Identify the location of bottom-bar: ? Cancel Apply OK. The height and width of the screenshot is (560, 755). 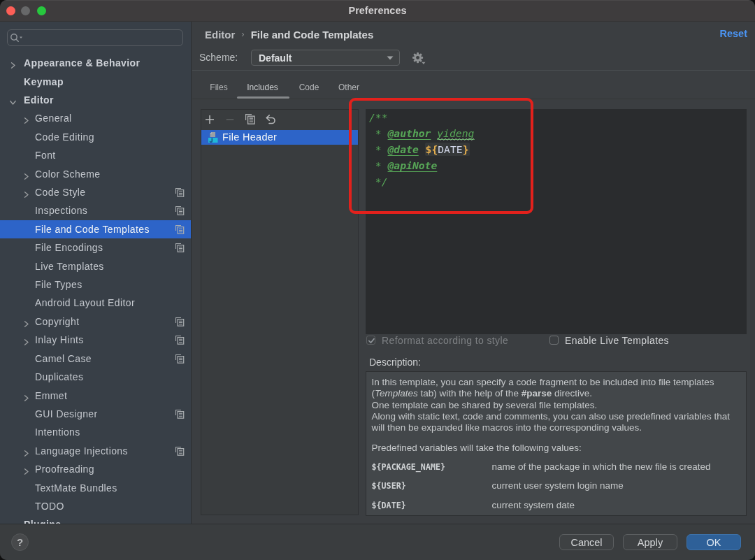
(378, 542).